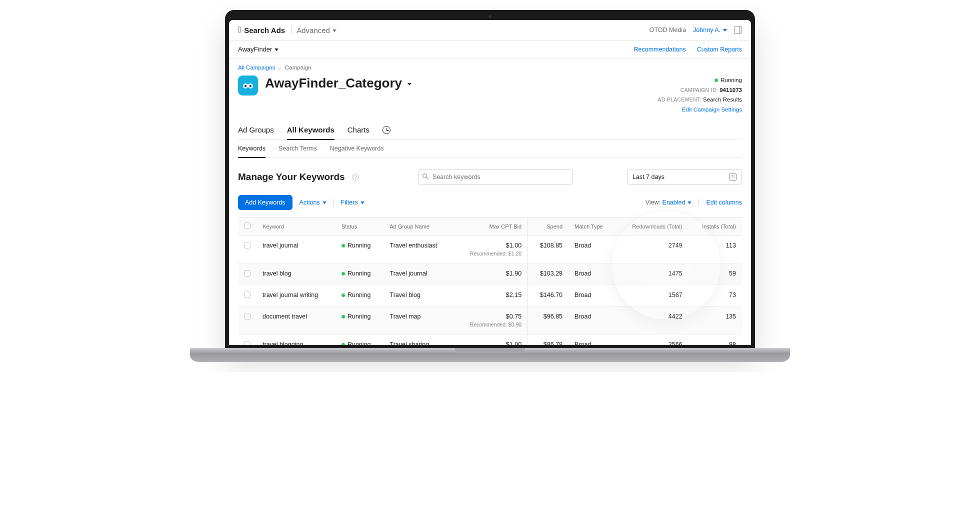 The height and width of the screenshot is (512, 980). I want to click on cell-keyword: document travel, so click(296, 320).